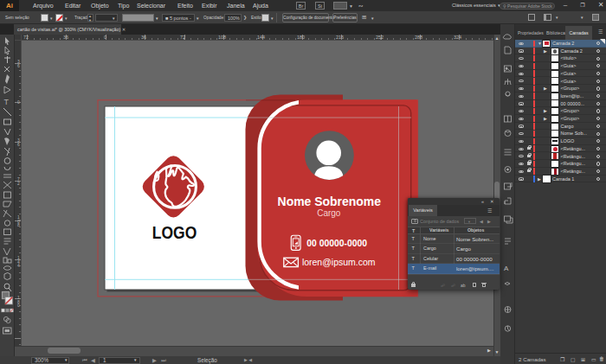 This screenshot has height=364, width=606. What do you see at coordinates (175, 233) in the screenshot?
I see `svg-text: LOGO` at bounding box center [175, 233].